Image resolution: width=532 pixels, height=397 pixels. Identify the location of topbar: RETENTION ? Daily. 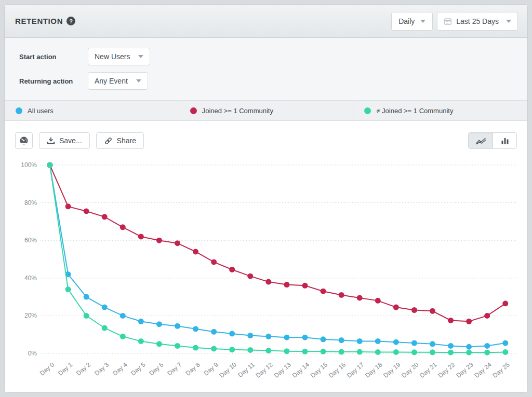
(266, 21).